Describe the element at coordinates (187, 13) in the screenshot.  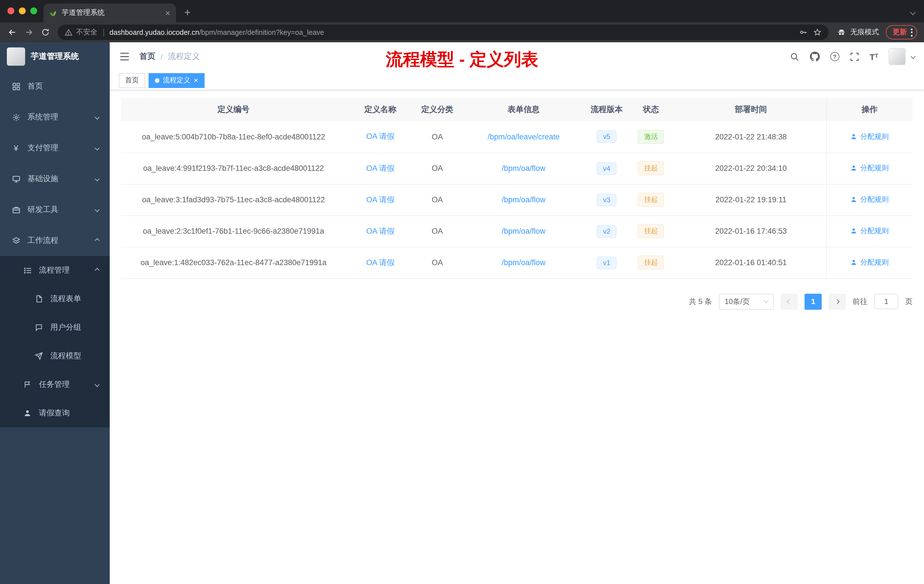
I see `new-tab-button: +` at that location.